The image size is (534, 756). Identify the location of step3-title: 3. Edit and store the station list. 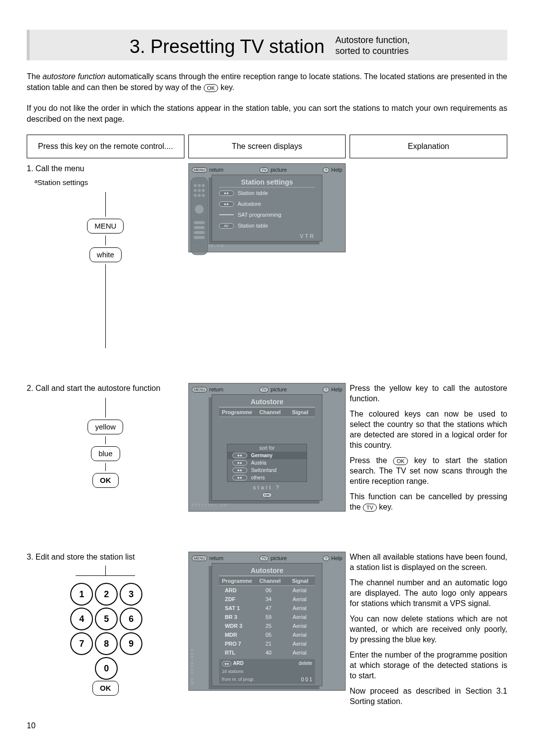
(106, 557).